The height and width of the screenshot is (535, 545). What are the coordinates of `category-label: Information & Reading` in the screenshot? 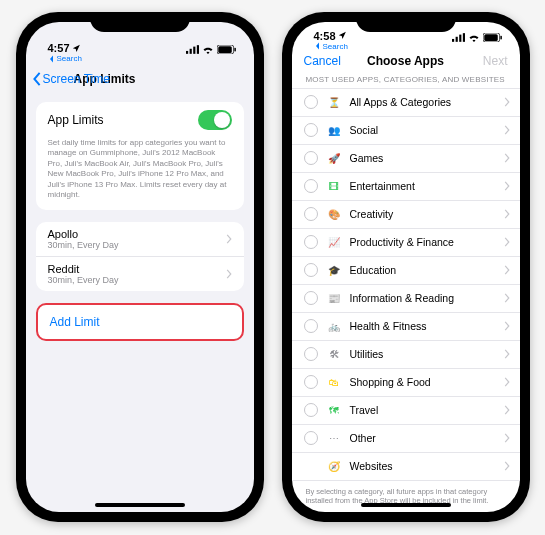 It's located at (423, 298).